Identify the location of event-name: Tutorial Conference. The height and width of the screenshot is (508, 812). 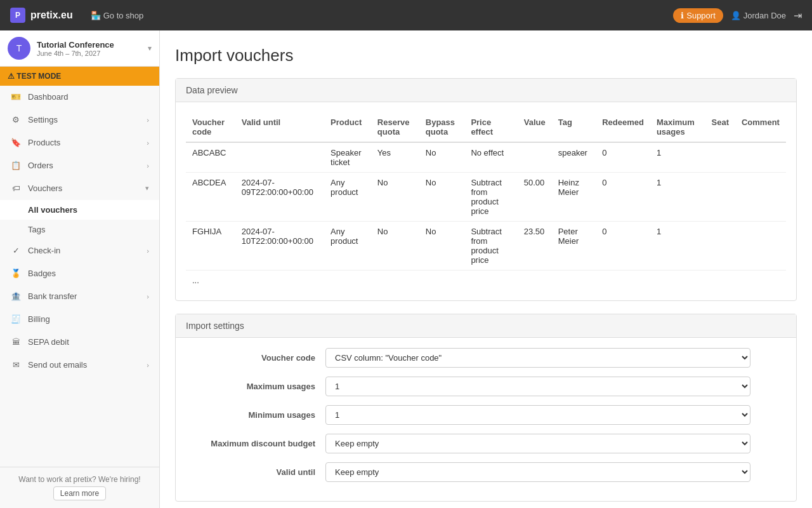
(93, 44).